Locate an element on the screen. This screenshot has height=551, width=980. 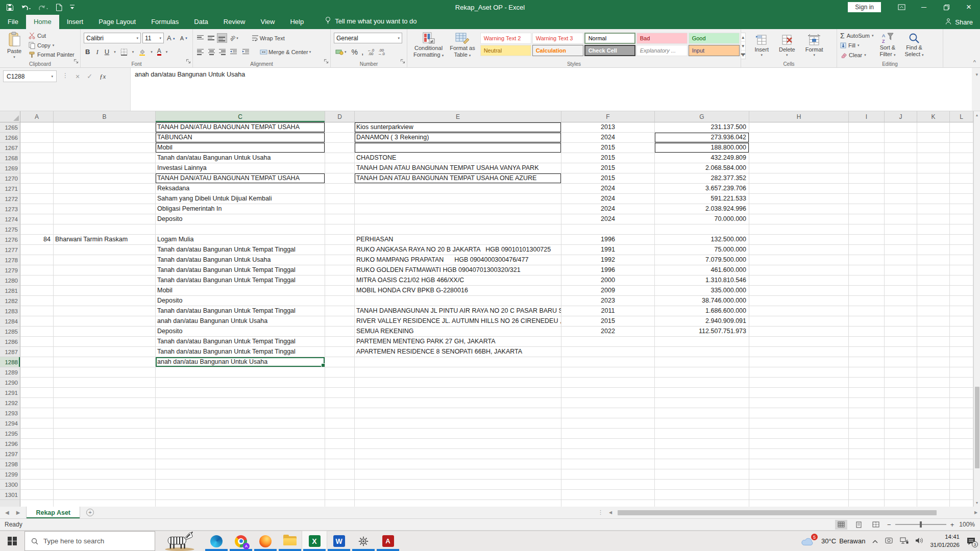
cell-F1284: 2015 is located at coordinates (608, 321).